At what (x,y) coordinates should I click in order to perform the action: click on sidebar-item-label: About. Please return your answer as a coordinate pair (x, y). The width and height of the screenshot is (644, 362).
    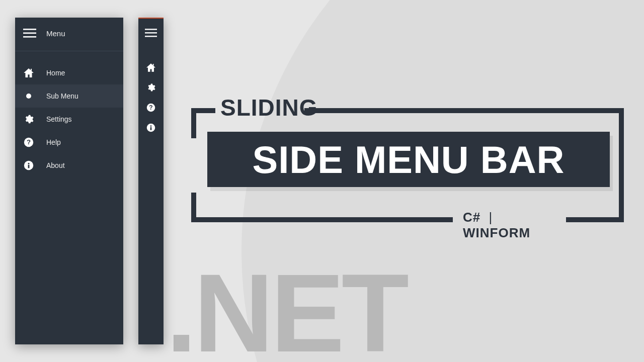
    Looking at the image, I should click on (55, 165).